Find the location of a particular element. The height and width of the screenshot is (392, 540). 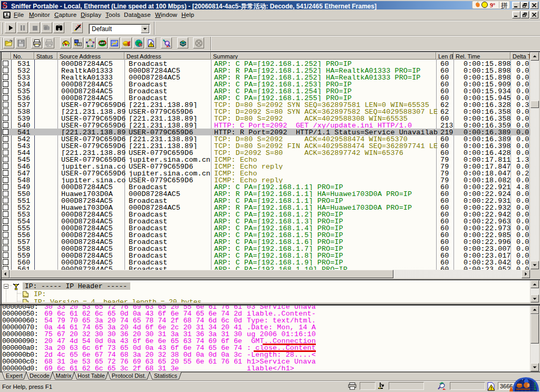

svg-text: Decode is located at coordinates (40, 376).